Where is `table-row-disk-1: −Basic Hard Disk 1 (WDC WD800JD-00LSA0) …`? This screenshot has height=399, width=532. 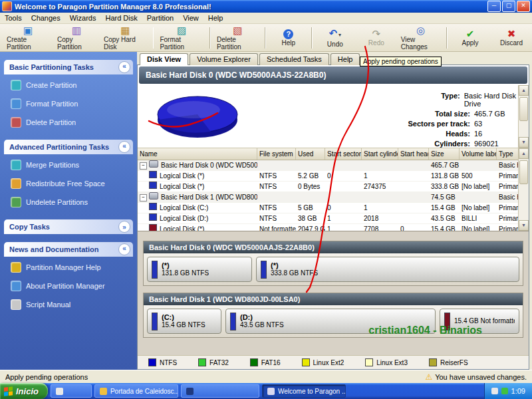
table-row-disk-1: −Basic Hard Disk 1 (WDC WD800JD-00LSA0) … is located at coordinates (329, 198).